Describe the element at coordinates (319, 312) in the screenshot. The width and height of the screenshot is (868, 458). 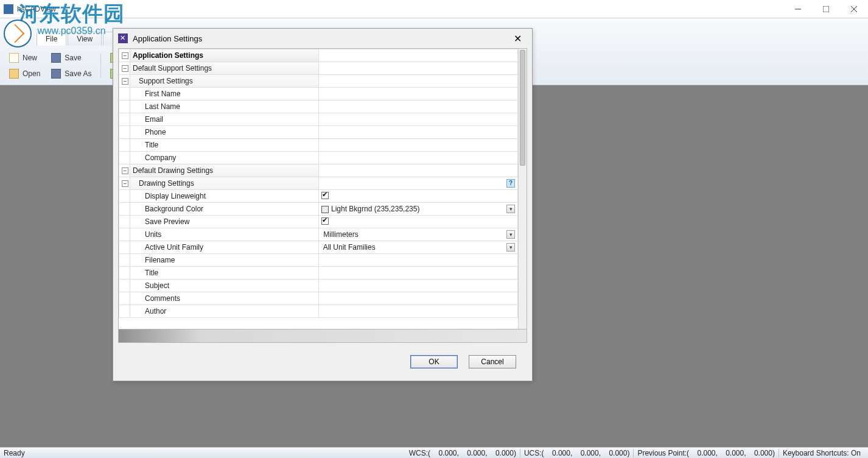
I see `row-author: Author` at that location.